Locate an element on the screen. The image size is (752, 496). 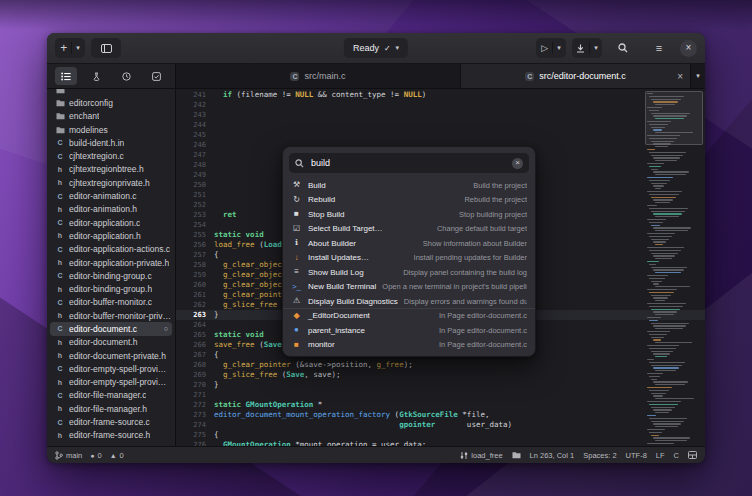
search-result-description: Display errors and warnings found during… is located at coordinates (466, 302).